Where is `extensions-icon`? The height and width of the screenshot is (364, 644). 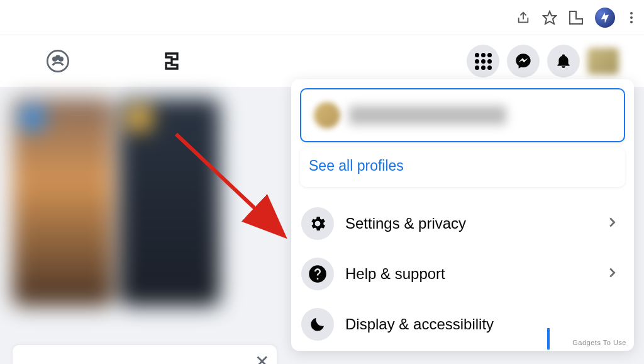
extensions-icon is located at coordinates (576, 18).